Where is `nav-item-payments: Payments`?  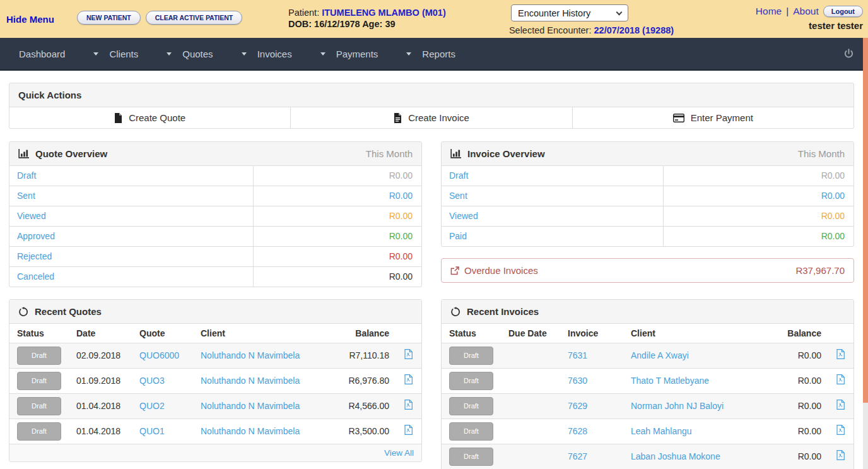 nav-item-payments: Payments is located at coordinates (349, 54).